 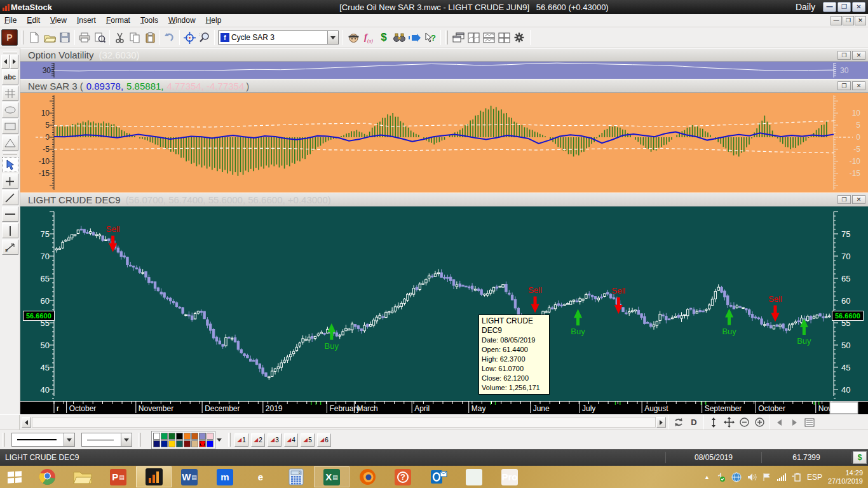 What do you see at coordinates (10, 37) in the screenshot?
I see `power-console-button: P` at bounding box center [10, 37].